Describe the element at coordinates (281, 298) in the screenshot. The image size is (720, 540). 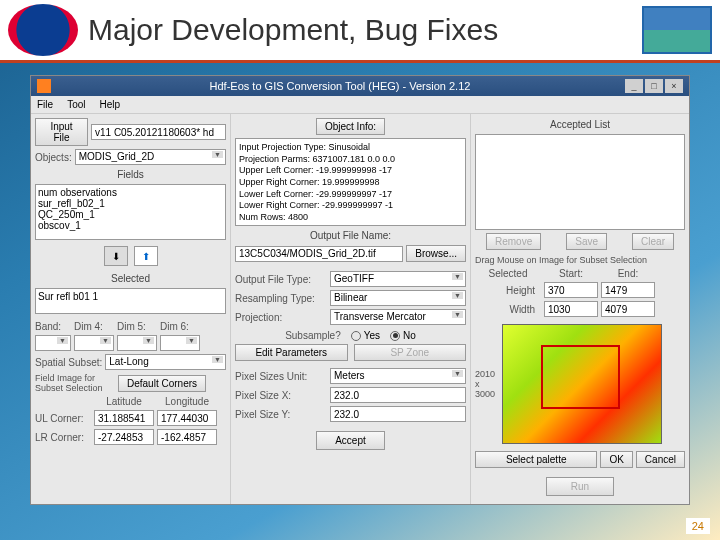
I see `resampling-type-label: Resampling Type:` at that location.